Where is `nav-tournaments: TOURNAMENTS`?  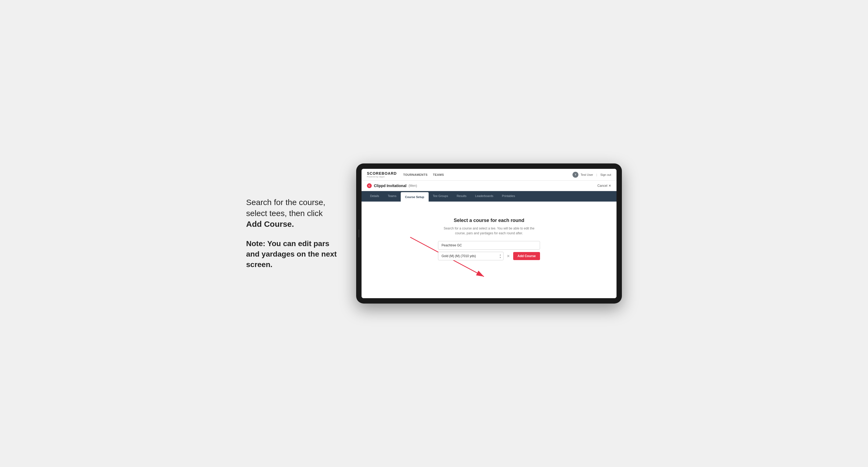
nav-tournaments: TOURNAMENTS is located at coordinates (415, 175).